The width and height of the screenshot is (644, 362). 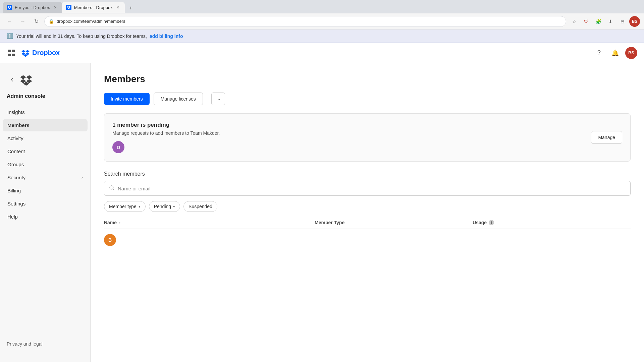 I want to click on lock-icon: 🔒, so click(x=51, y=21).